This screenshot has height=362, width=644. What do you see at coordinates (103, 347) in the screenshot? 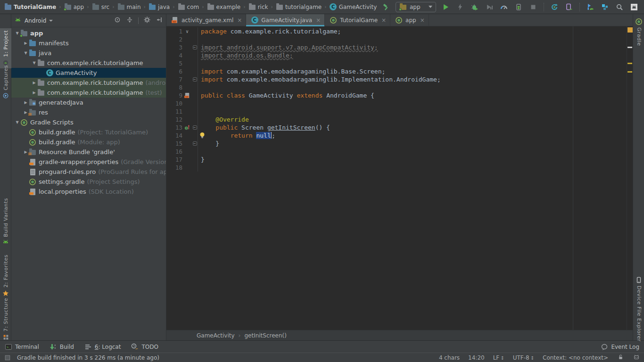
I see `toolwindow-button-6-logcat: 6: Logcat` at bounding box center [103, 347].